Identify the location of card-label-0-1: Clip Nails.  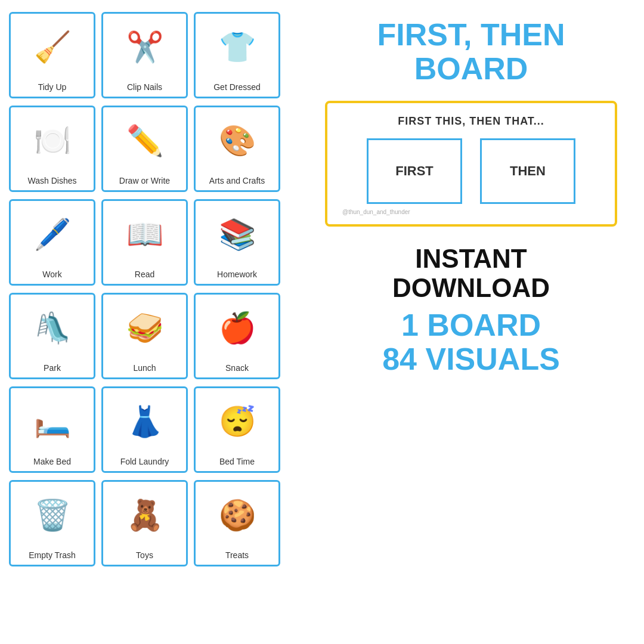
(144, 87).